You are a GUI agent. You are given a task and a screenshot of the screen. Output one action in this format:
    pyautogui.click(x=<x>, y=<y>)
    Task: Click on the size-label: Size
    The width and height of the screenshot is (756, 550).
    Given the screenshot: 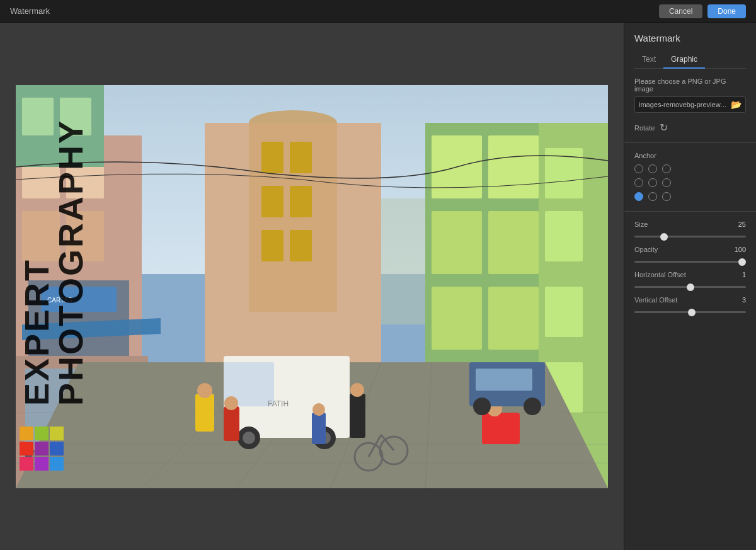 What is the action you would take?
    pyautogui.click(x=641, y=224)
    